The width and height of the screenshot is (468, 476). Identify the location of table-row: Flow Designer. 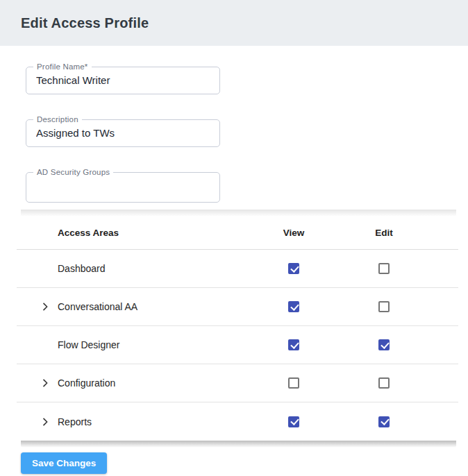
(237, 346).